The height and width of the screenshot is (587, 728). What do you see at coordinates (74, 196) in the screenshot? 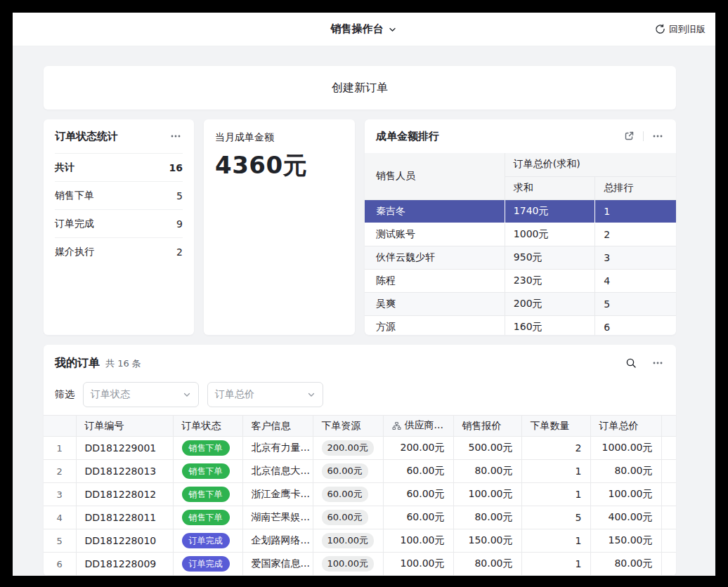
I see `stat-label: 销售下单` at bounding box center [74, 196].